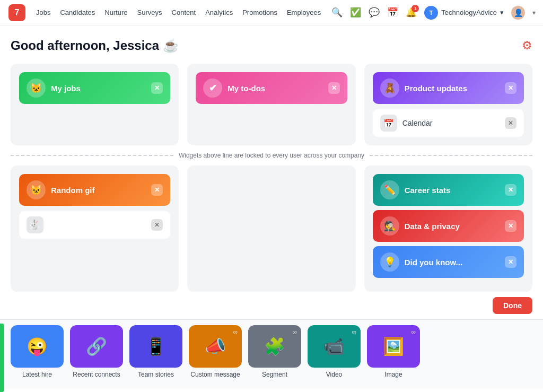 This screenshot has height=392, width=543. What do you see at coordinates (156, 346) in the screenshot?
I see `team-stories-tile: 📱` at bounding box center [156, 346].